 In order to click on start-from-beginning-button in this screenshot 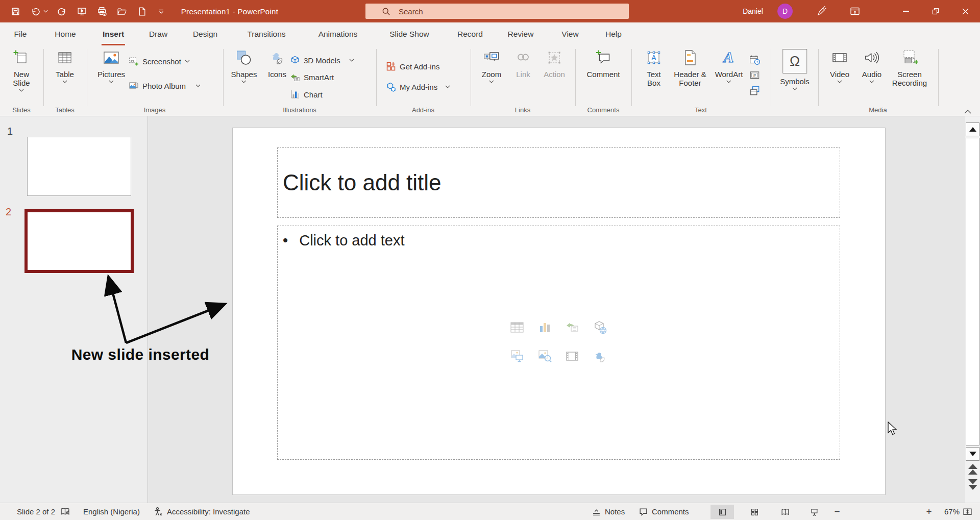, I will do `click(82, 11)`.